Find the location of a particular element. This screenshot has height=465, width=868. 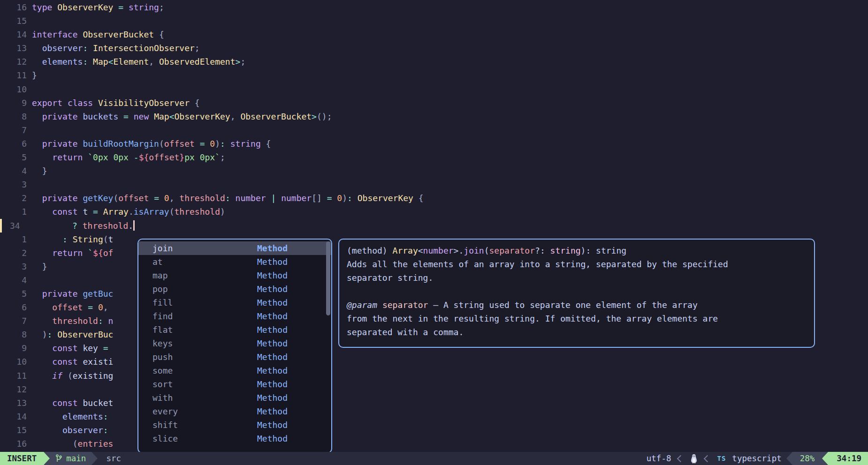

completion-item: pushMethod is located at coordinates (235, 357).